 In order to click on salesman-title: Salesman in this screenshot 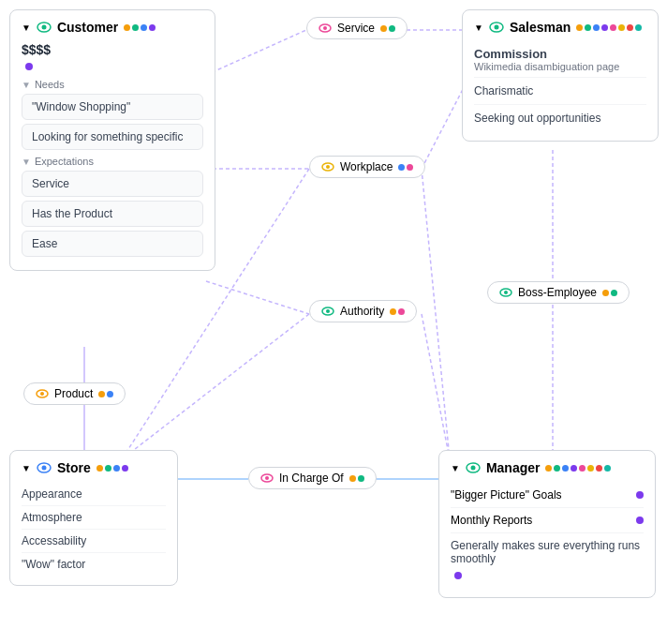, I will do `click(540, 27)`.